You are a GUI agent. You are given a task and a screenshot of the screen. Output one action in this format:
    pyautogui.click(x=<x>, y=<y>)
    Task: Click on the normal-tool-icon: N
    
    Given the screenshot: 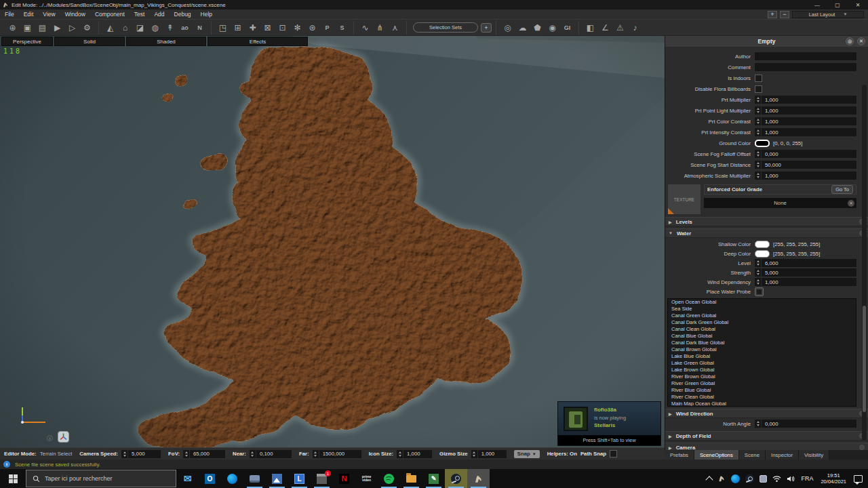 What is the action you would take?
    pyautogui.click(x=199, y=28)
    